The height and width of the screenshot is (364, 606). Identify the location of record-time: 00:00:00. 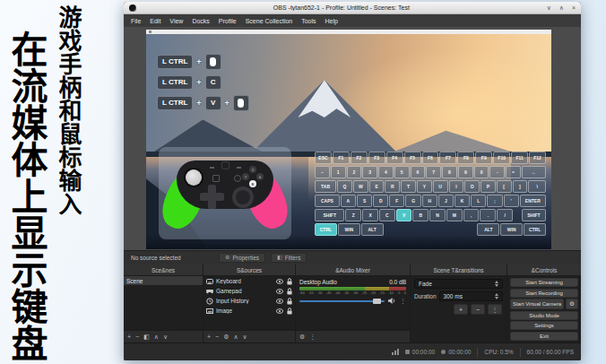
(459, 351).